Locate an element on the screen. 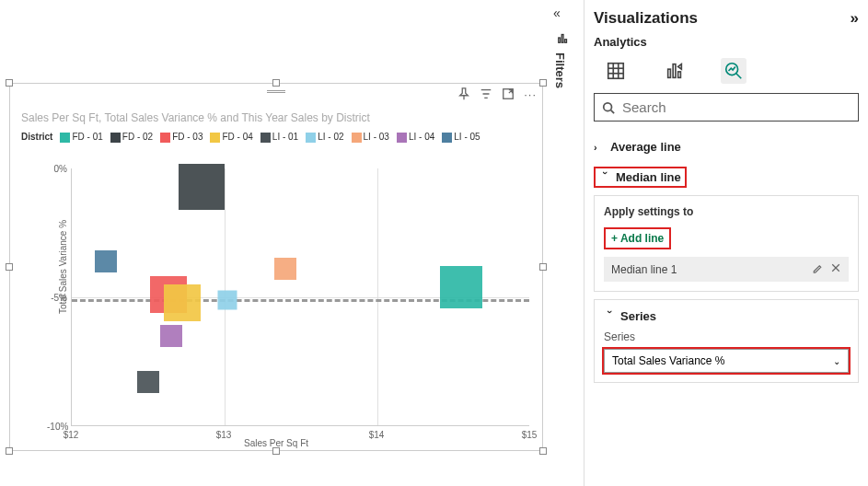 This screenshot has width=868, height=486. legend-item: FD - 01 is located at coordinates (81, 137).